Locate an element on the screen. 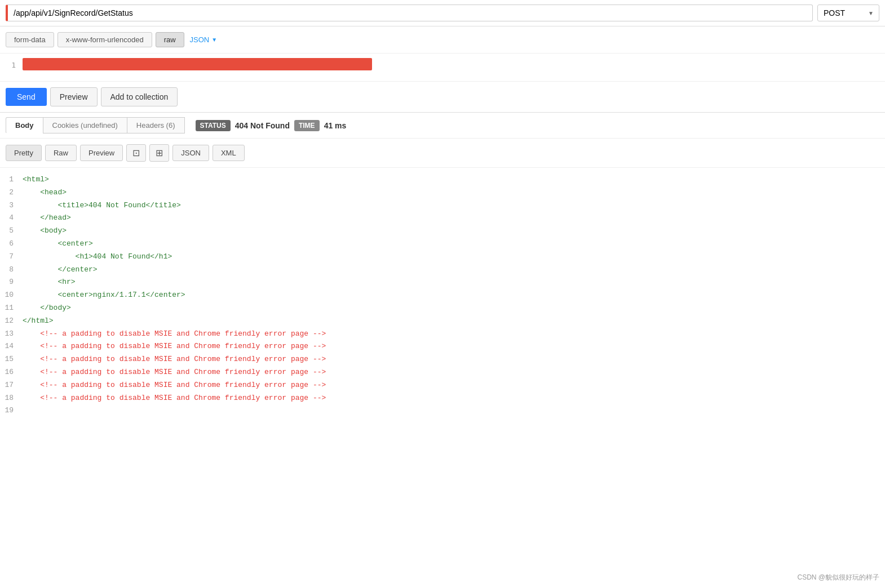  line-number: 15 is located at coordinates (11, 359).